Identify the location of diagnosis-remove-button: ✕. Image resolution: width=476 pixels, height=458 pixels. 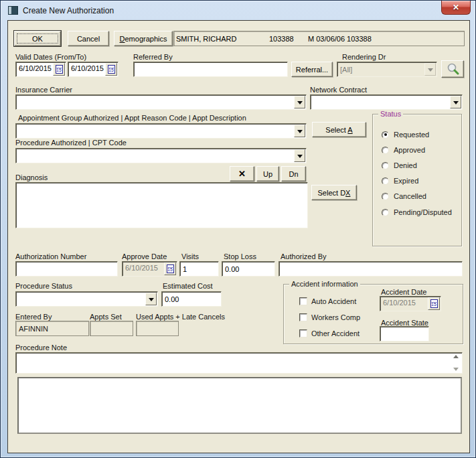
(242, 174).